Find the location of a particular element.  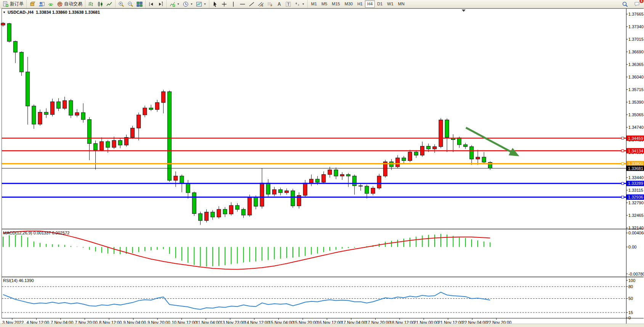

price-tick-label: 1.36365 is located at coordinates (636, 64).